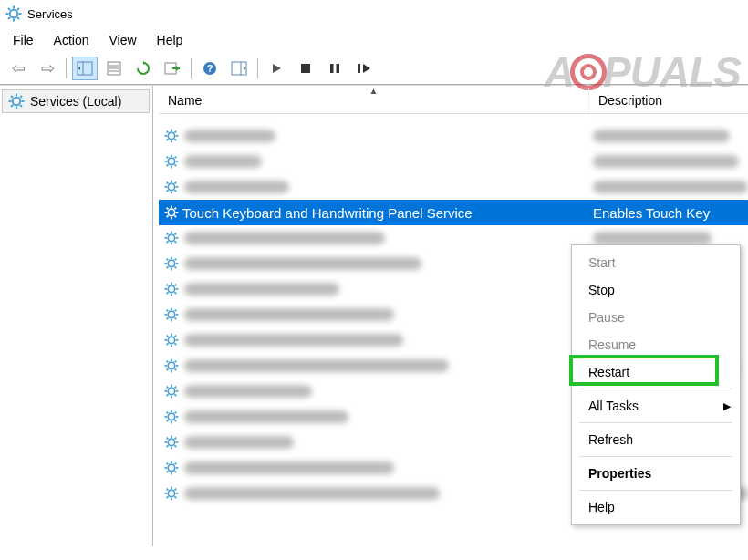  What do you see at coordinates (143, 68) in the screenshot?
I see `refresh-button` at bounding box center [143, 68].